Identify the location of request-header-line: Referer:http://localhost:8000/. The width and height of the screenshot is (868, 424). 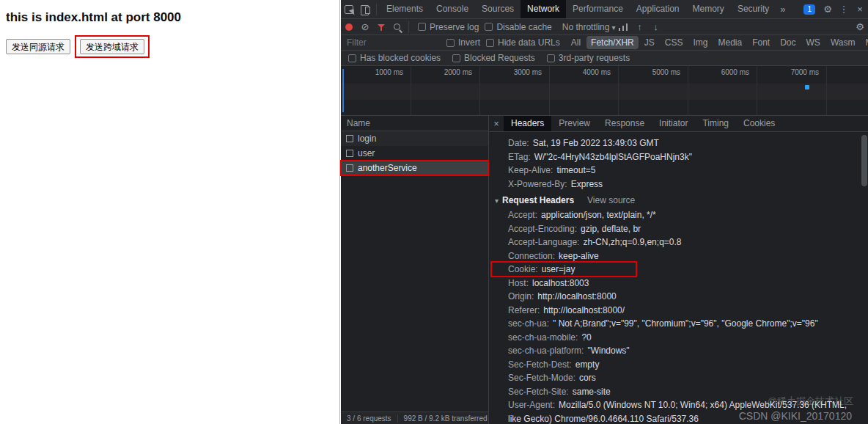
(679, 311).